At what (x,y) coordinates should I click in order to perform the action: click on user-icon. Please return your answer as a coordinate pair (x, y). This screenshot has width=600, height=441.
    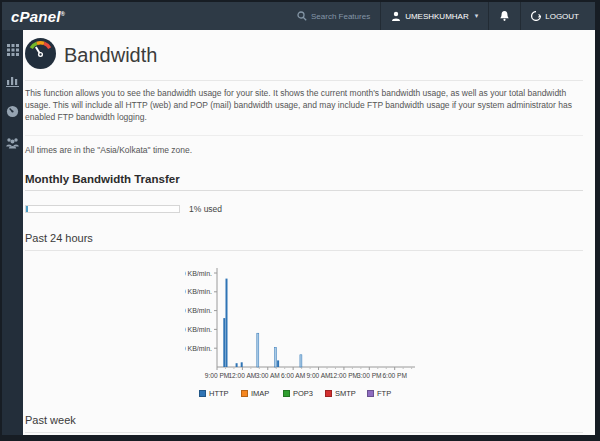
    Looking at the image, I should click on (396, 16).